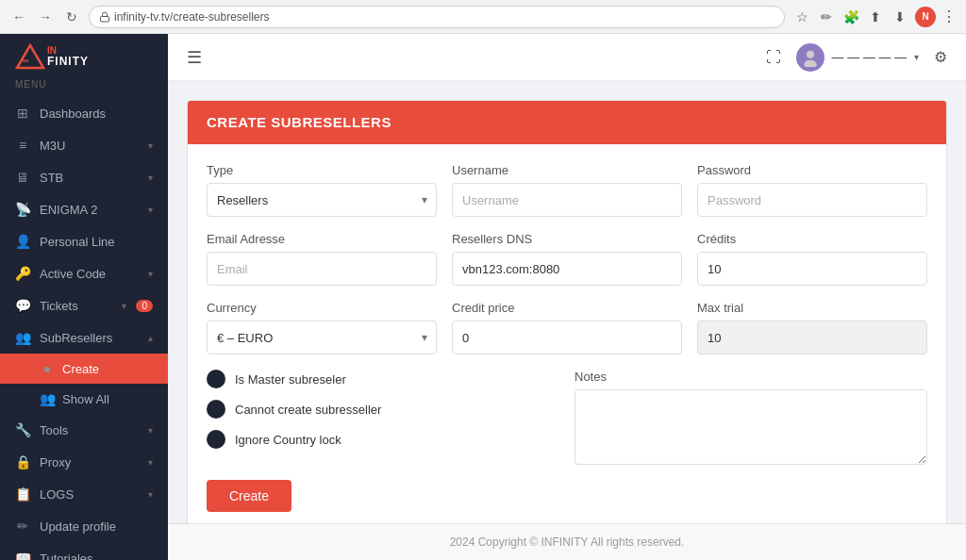 The height and width of the screenshot is (560, 966). Describe the element at coordinates (96, 556) in the screenshot. I see `sidebar-label-tutoriales: Tutoriales` at that location.